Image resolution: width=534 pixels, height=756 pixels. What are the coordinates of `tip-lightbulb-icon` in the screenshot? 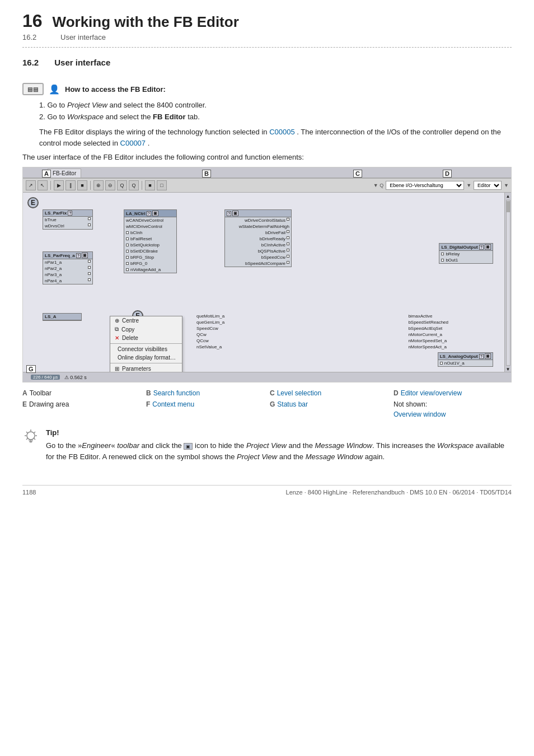 It's located at (31, 438).